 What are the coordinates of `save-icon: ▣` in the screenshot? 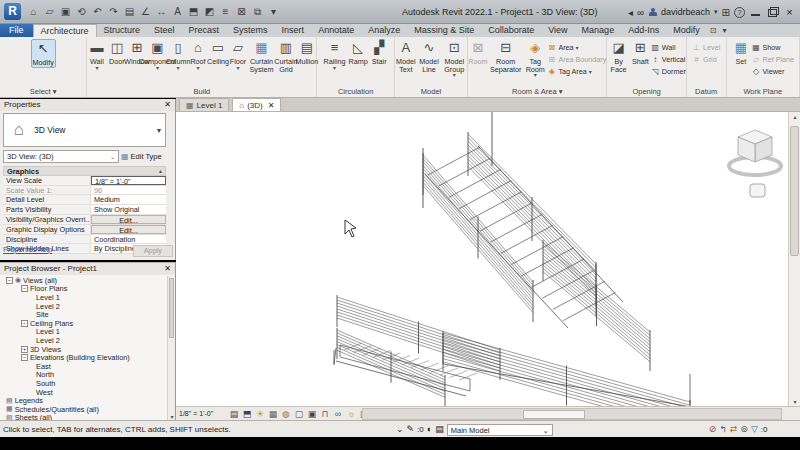 It's located at (66, 12).